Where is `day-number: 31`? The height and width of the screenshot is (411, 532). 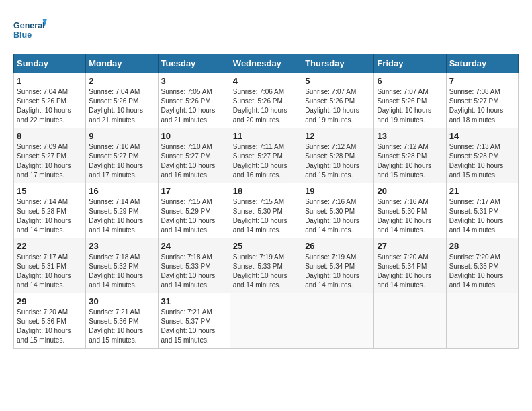
day-number: 31 is located at coordinates (194, 301).